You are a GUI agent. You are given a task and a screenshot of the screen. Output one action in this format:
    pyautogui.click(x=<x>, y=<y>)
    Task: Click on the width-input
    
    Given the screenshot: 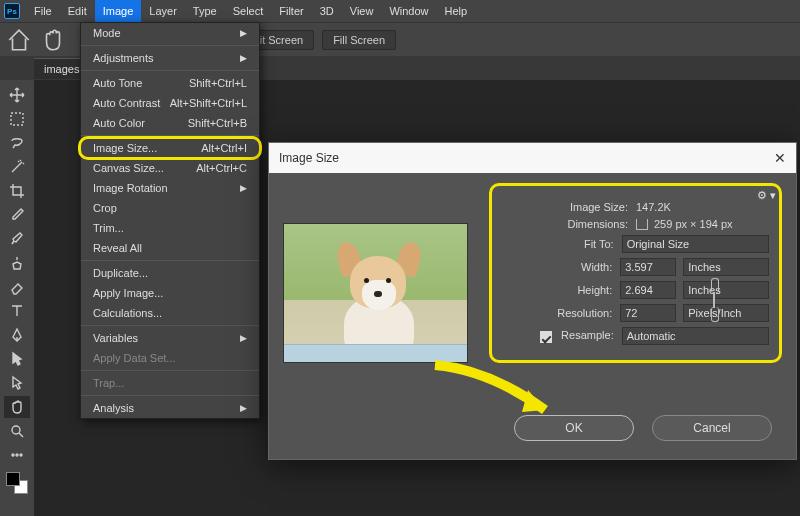 What is the action you would take?
    pyautogui.click(x=648, y=267)
    